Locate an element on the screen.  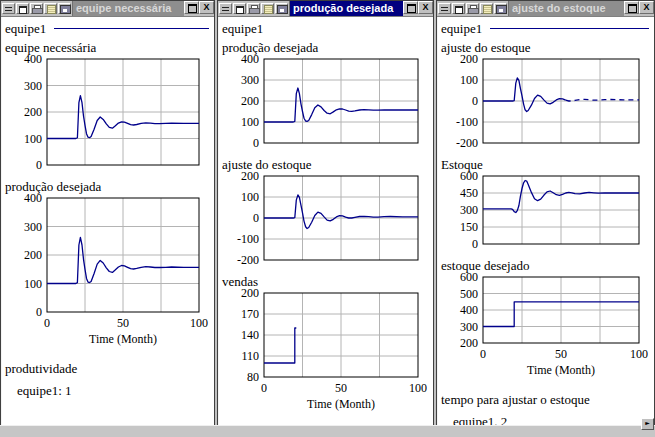
legend-label: equipe1 is located at coordinates (462, 29).